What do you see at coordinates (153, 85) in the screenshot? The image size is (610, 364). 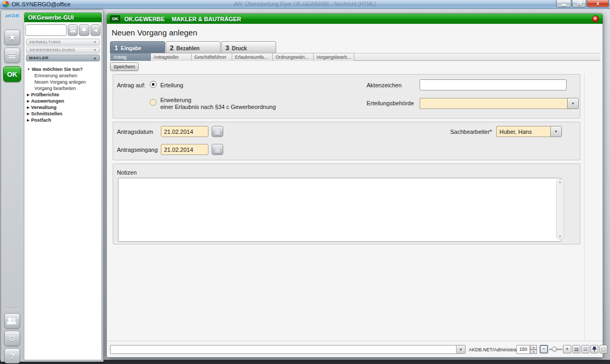 I see `radio-erteilung` at bounding box center [153, 85].